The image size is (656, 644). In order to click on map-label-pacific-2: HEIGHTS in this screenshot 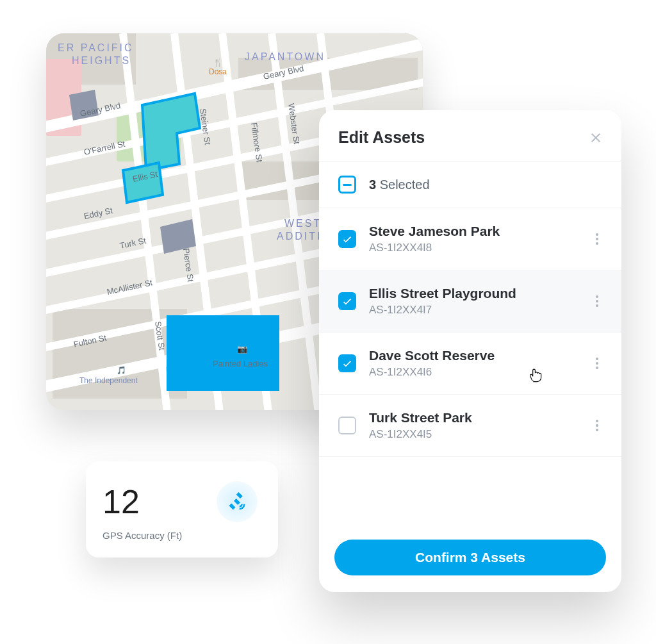, I will do `click(101, 60)`.